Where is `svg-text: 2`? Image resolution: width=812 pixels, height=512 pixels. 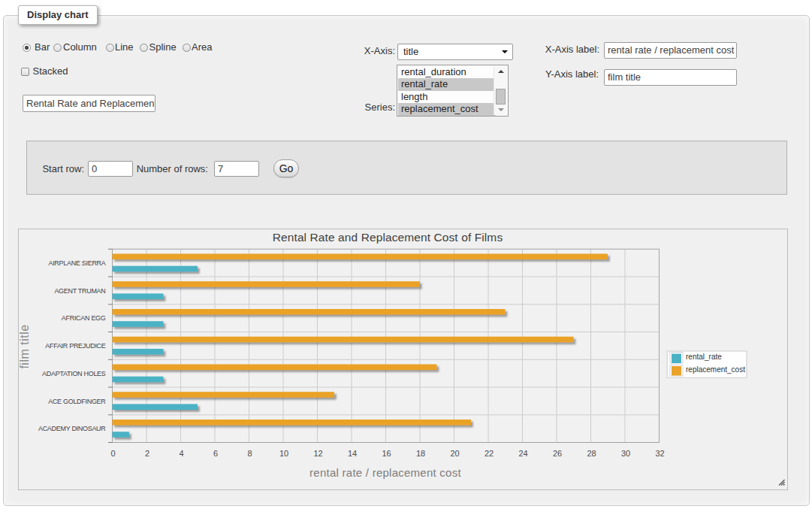 svg-text: 2 is located at coordinates (147, 453).